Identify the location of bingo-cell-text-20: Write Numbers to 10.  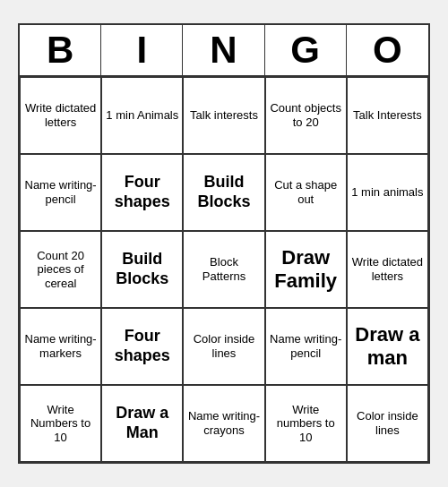
(61, 424).